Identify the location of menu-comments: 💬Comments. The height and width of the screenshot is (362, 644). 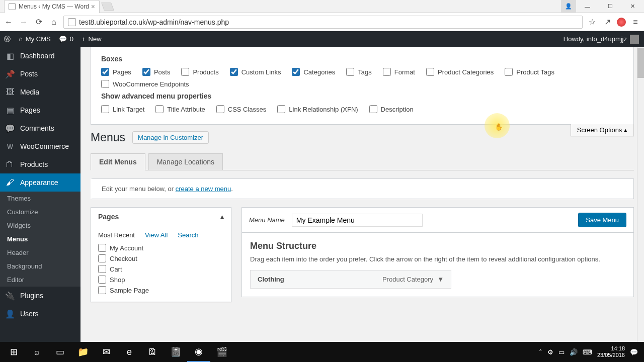
(40, 128).